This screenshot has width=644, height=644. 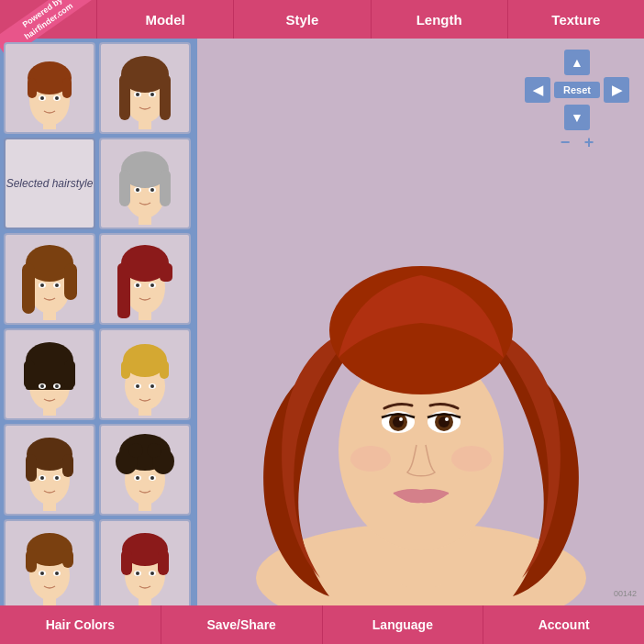 I want to click on account-button: Account, so click(x=563, y=625).